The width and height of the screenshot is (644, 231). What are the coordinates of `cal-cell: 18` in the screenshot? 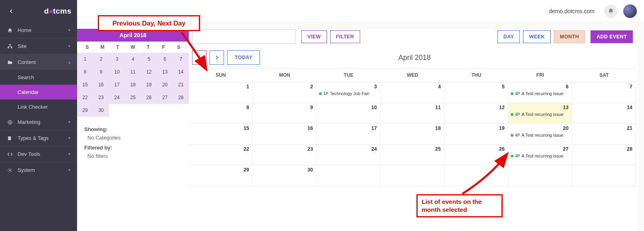 It's located at (412, 134).